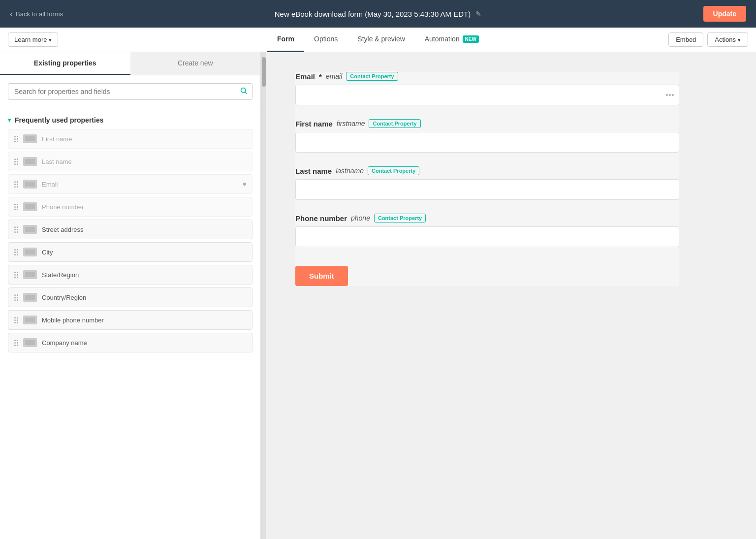 The width and height of the screenshot is (756, 539). I want to click on field-label-row-phone: Phone number phone Contact Property, so click(487, 218).